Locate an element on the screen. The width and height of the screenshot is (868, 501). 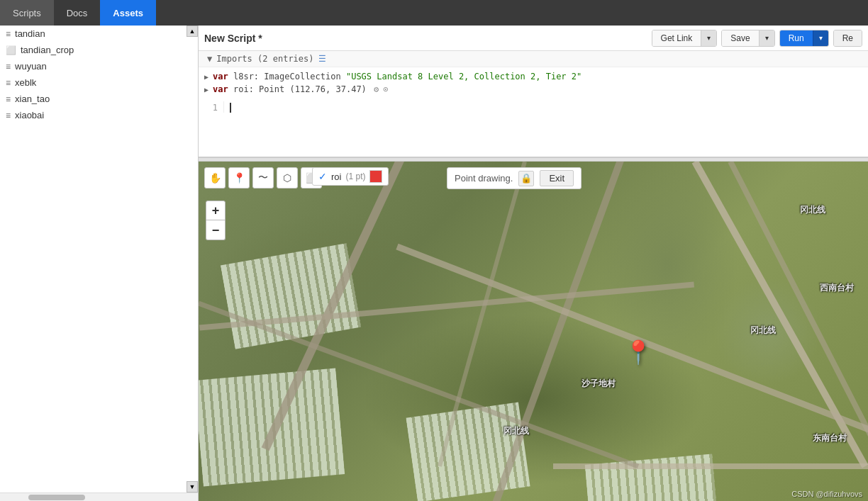
top-tabs: Scripts Docs Assets is located at coordinates (434, 13).